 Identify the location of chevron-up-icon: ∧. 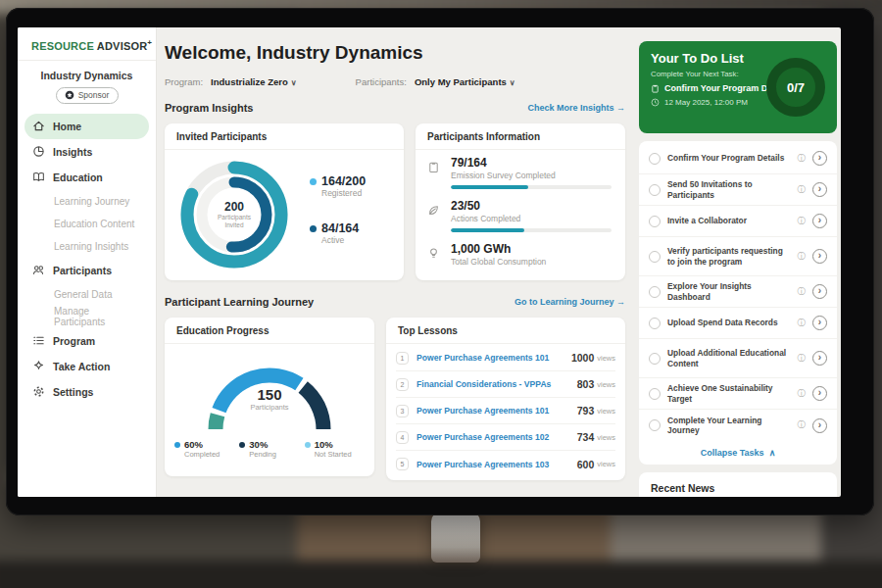
(772, 453).